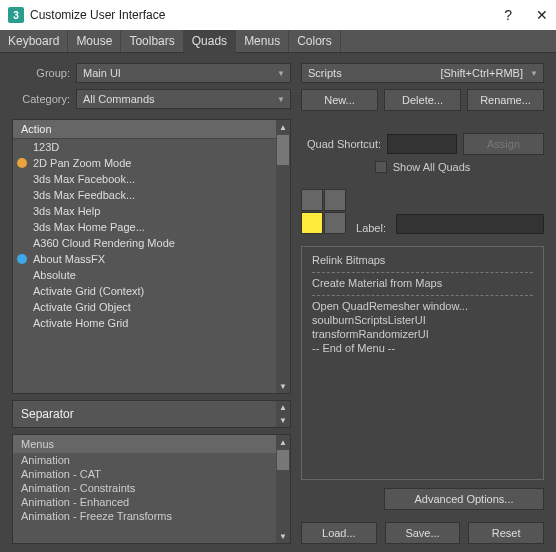 The height and width of the screenshot is (552, 556). I want to click on category-dropdown: All Commands, so click(184, 99).